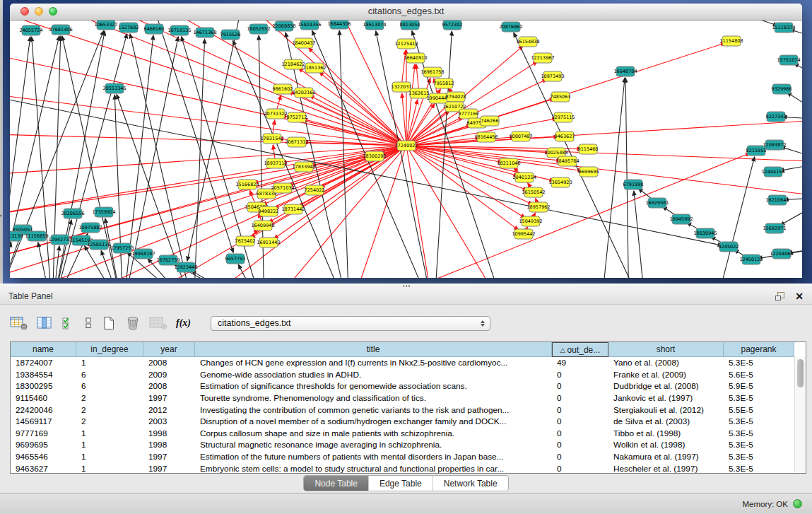 Image resolution: width=812 pixels, height=514 pixels. I want to click on graph-node: 18300295, so click(375, 156).